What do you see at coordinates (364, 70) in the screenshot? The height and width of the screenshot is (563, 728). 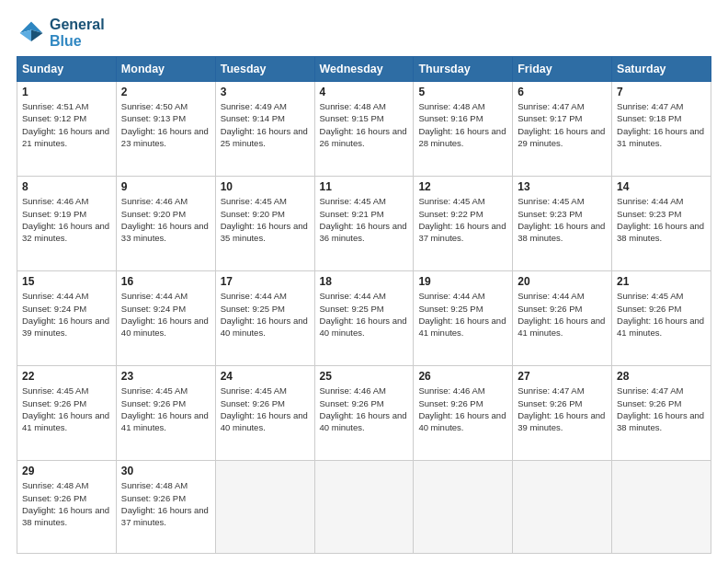 I see `calendar-header-row: Sunday Monday Tuesday Wednesday Thursday…` at bounding box center [364, 70].